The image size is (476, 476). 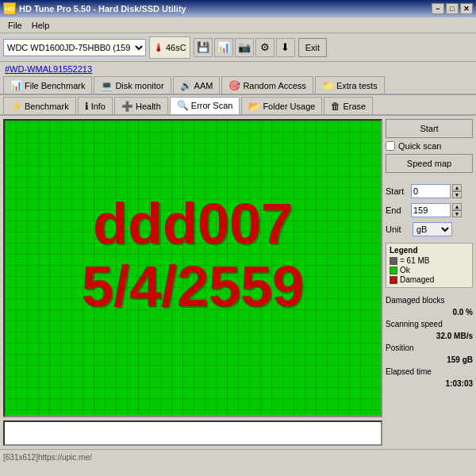 I want to click on start-spinbox-row: Start ▲ ▼, so click(x=429, y=191).